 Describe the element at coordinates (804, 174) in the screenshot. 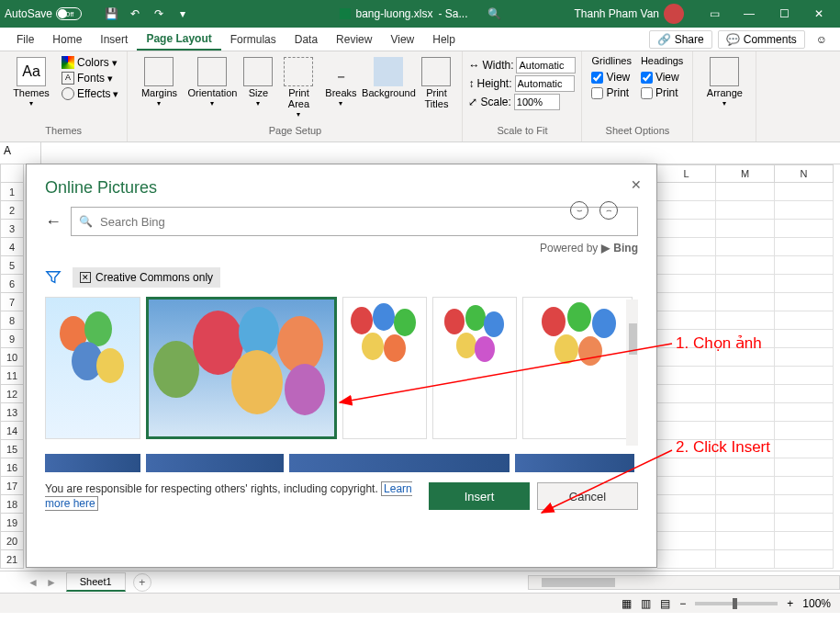

I see `col-header: N` at that location.